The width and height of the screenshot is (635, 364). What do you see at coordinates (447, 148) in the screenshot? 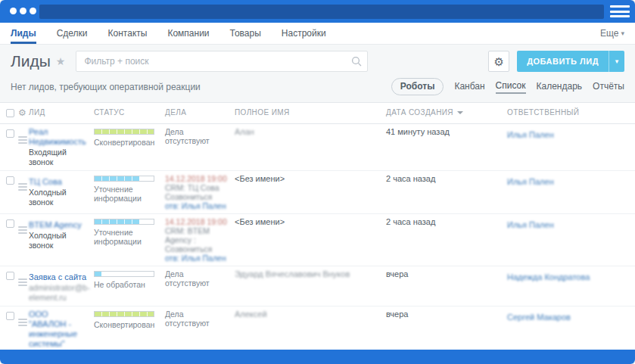
I see `created-date: 41 минуту назад` at bounding box center [447, 148].